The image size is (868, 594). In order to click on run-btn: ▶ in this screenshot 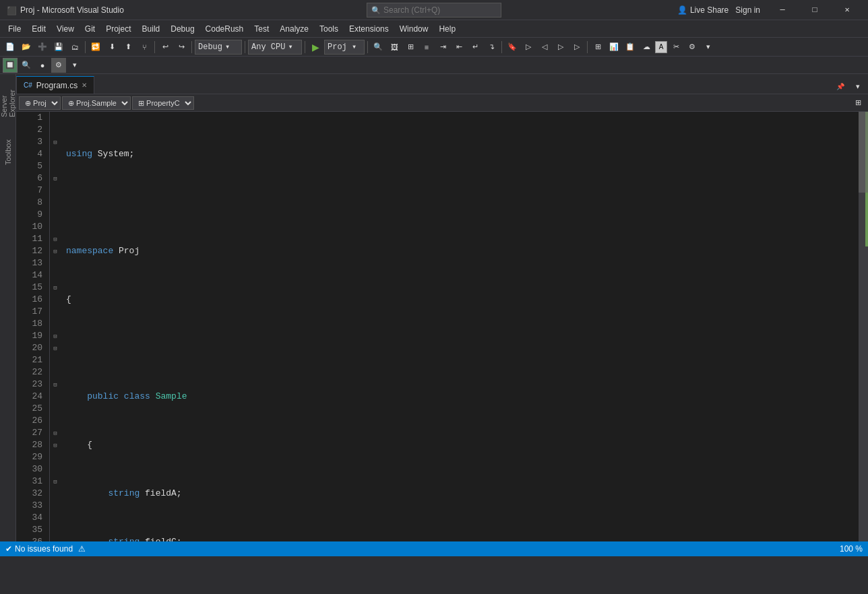, I will do `click(315, 47)`.